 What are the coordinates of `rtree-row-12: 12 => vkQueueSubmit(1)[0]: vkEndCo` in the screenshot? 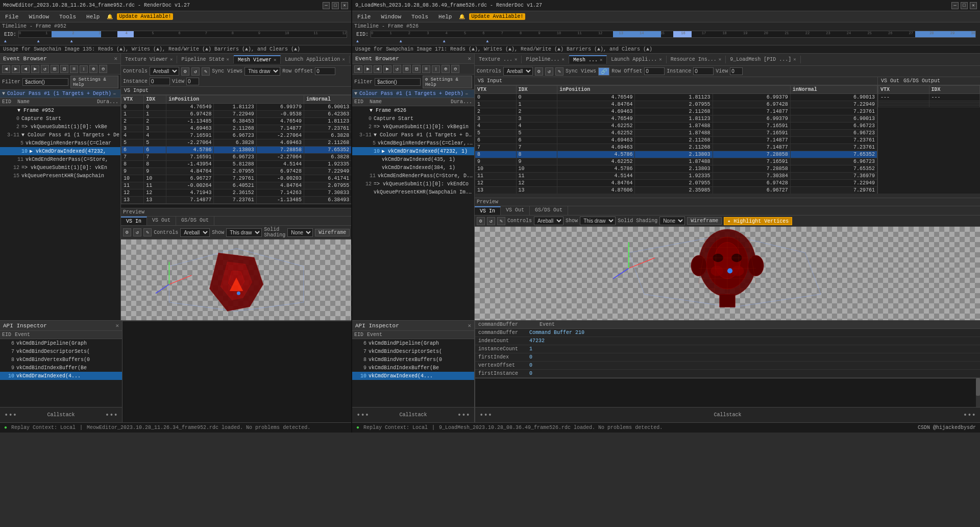 It's located at (413, 184).